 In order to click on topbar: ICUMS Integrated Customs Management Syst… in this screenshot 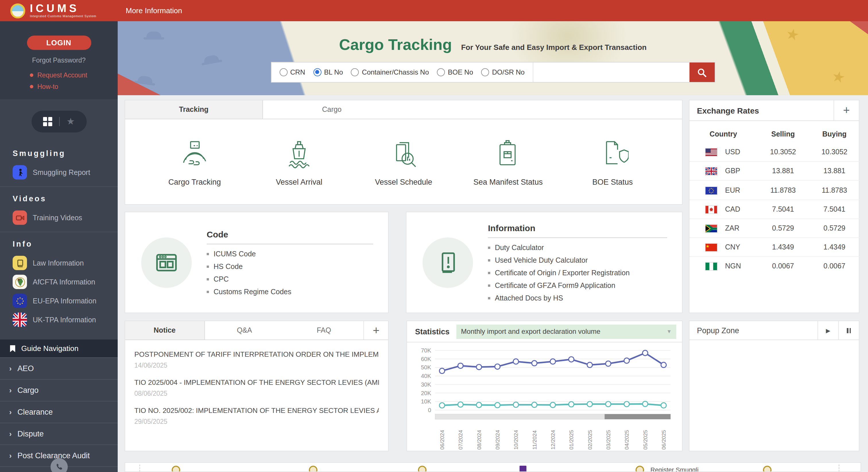, I will do `click(434, 11)`.